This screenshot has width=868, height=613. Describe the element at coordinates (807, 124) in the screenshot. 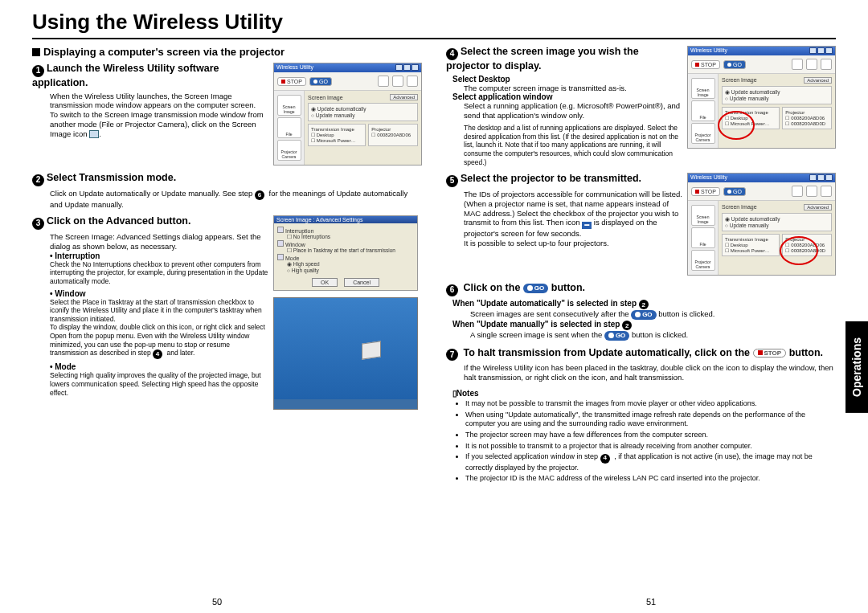

I see `projector-item: 0008200A8D0D` at that location.